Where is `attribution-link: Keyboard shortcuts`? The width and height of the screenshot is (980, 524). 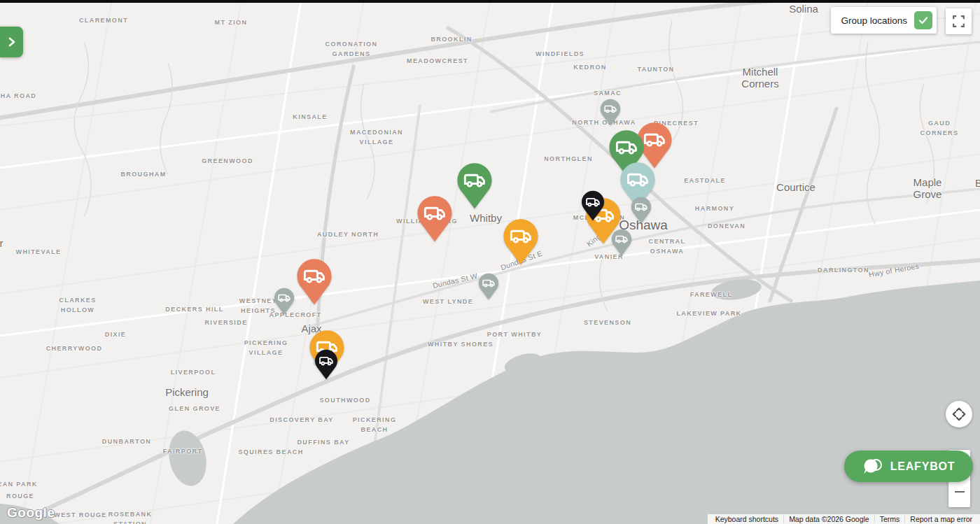 attribution-link: Keyboard shortcuts is located at coordinates (747, 519).